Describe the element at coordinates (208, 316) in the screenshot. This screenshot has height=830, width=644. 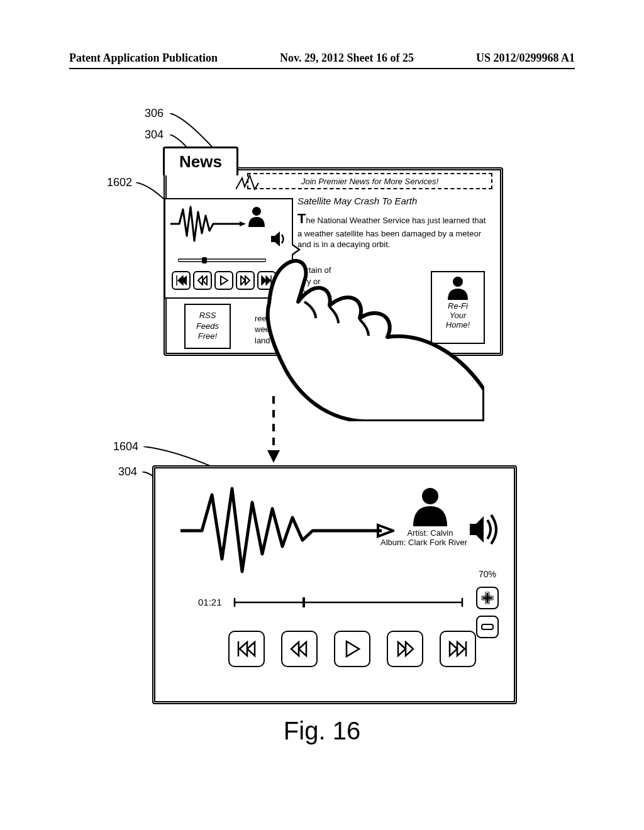
I see `rss-line1: RSS` at that location.